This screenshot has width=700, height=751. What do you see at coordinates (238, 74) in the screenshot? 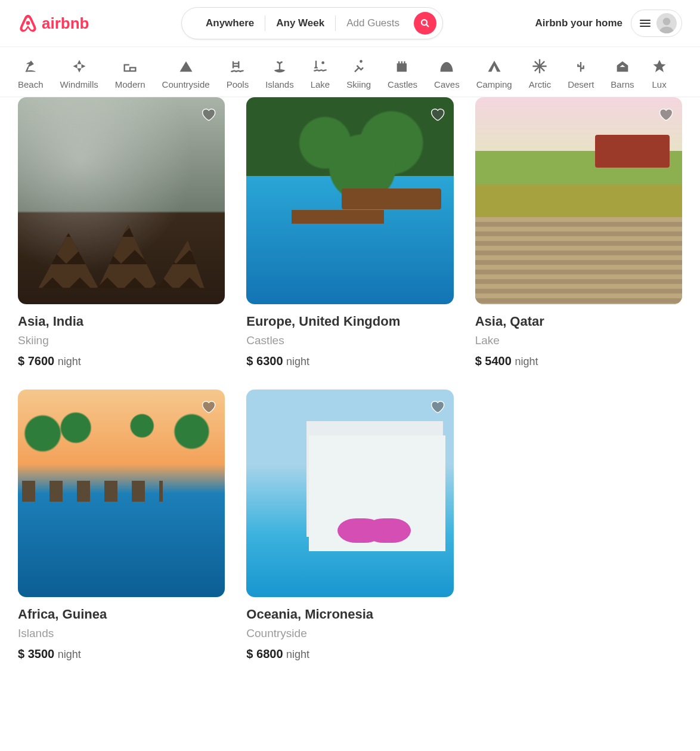
I see `category-pools: Pools` at bounding box center [238, 74].